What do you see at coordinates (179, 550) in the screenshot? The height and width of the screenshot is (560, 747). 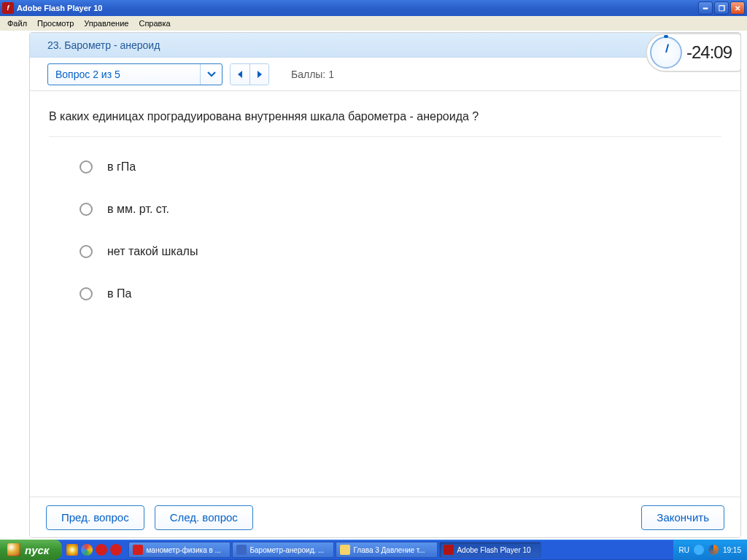 I see `task-item: манометр-физика в ...` at bounding box center [179, 550].